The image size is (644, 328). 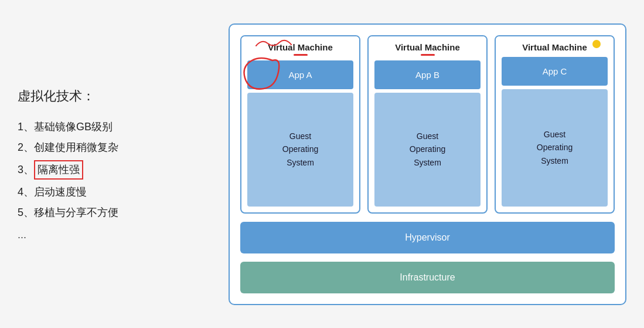 What do you see at coordinates (597, 44) in the screenshot?
I see `yellow-dot` at bounding box center [597, 44].